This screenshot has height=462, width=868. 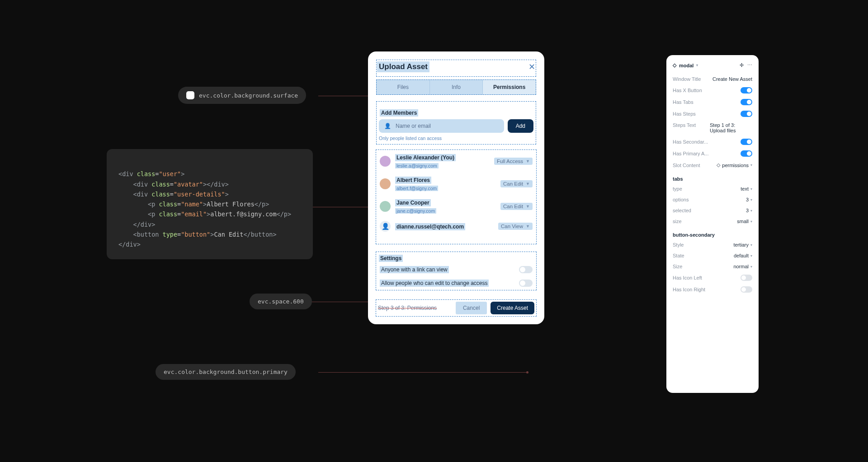 What do you see at coordinates (746, 278) in the screenshot?
I see `toggle-icon-left` at bounding box center [746, 278].